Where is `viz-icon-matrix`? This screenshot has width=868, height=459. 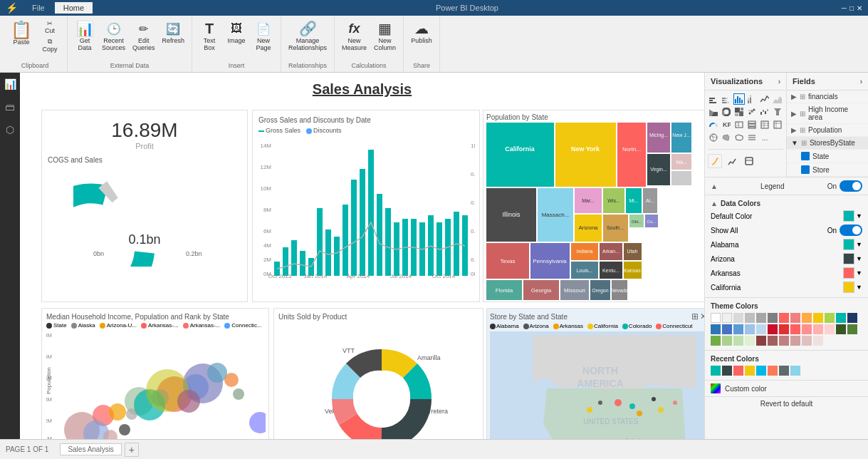
viz-icon-matrix is located at coordinates (778, 125).